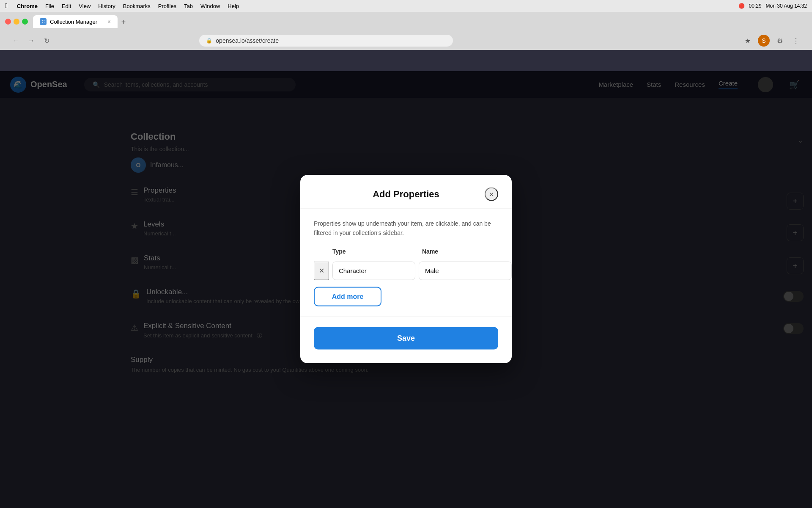 The image size is (812, 508). What do you see at coordinates (137, 6) in the screenshot?
I see `menu-bookmarks: Bookmarks` at bounding box center [137, 6].